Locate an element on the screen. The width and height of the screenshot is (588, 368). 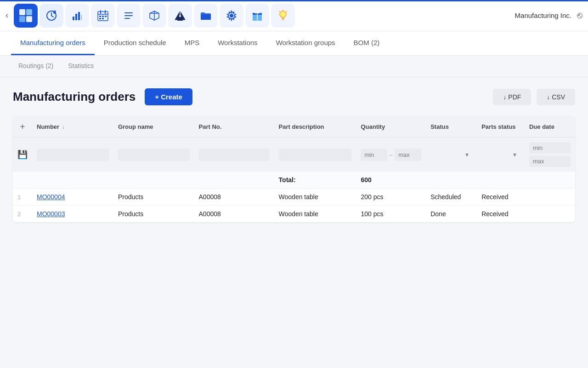
part-no-filter-input is located at coordinates (234, 155).